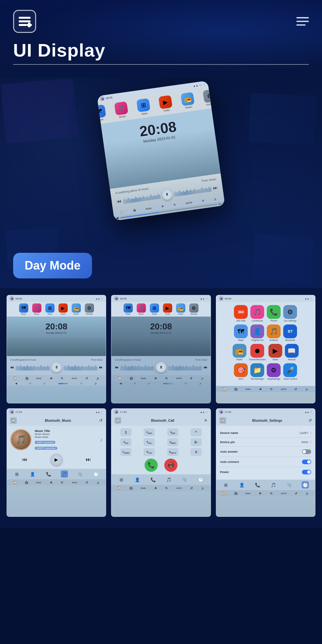 The image size is (322, 644). What do you see at coordinates (98, 378) in the screenshot?
I see `sc1-vol: 🔊` at bounding box center [98, 378].